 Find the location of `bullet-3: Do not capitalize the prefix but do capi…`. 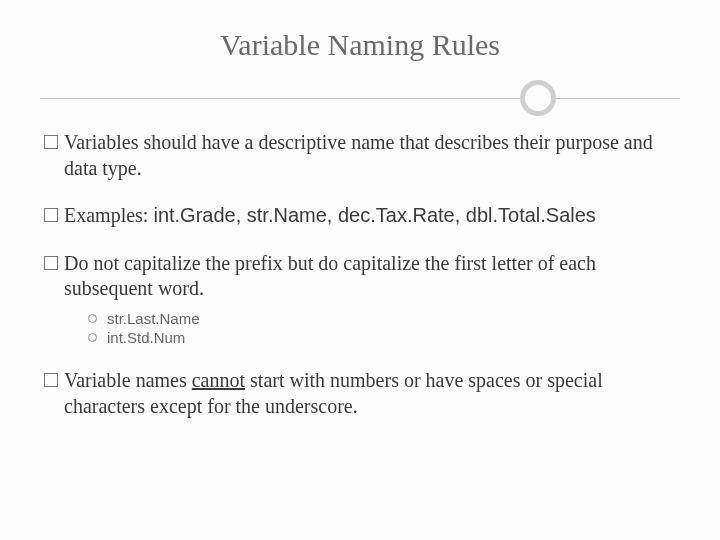

bullet-3: Do not capitalize the prefix but do capi… is located at coordinates (360, 276).